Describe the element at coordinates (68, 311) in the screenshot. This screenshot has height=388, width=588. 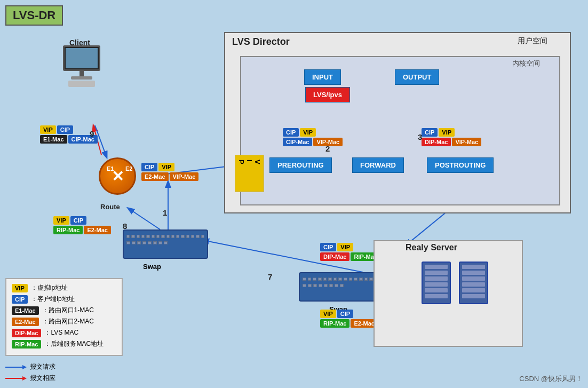
I see `legend-e1mac-desc: ：路由网口1-MAC` at that location.